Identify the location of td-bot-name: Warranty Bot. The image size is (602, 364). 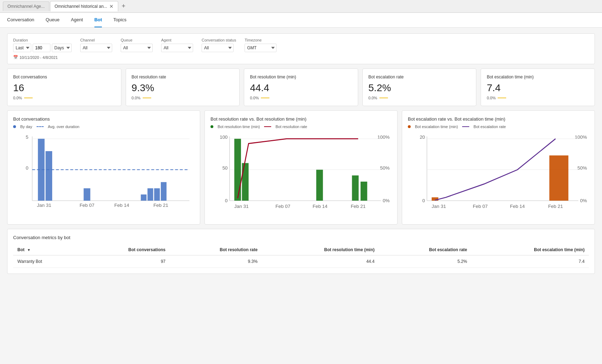
(46, 261).